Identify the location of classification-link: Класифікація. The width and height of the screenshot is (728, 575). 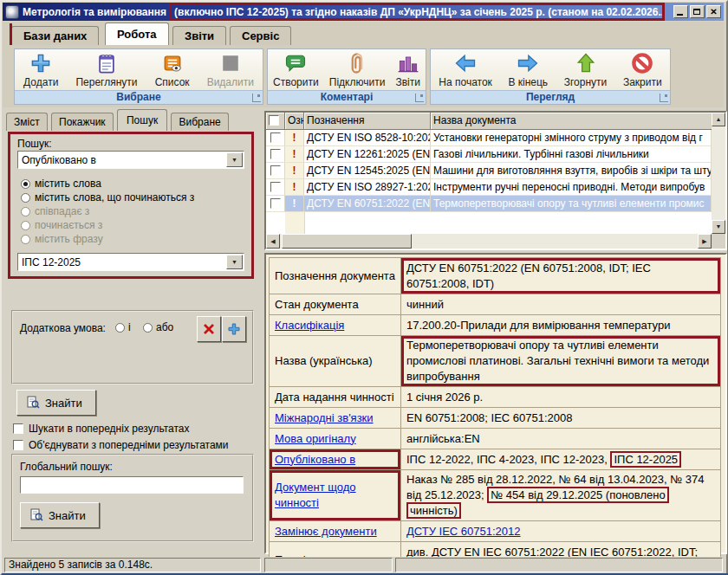
(309, 326).